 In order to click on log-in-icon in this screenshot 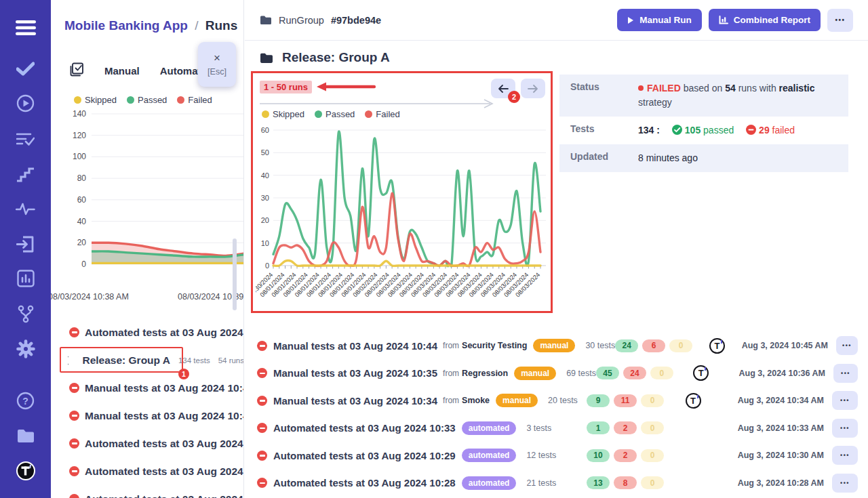, I will do `click(26, 244)`.